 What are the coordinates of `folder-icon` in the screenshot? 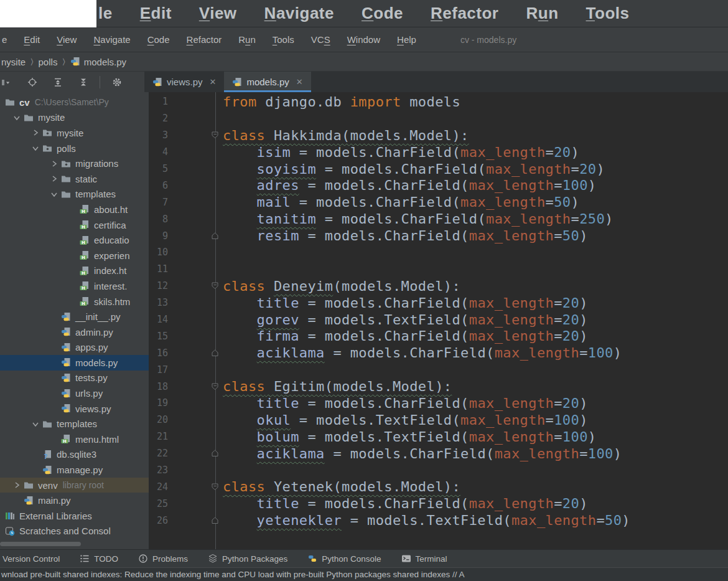 It's located at (11, 102).